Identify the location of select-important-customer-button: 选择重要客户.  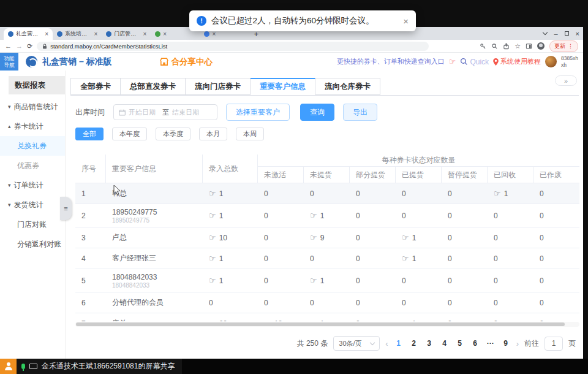
(258, 112).